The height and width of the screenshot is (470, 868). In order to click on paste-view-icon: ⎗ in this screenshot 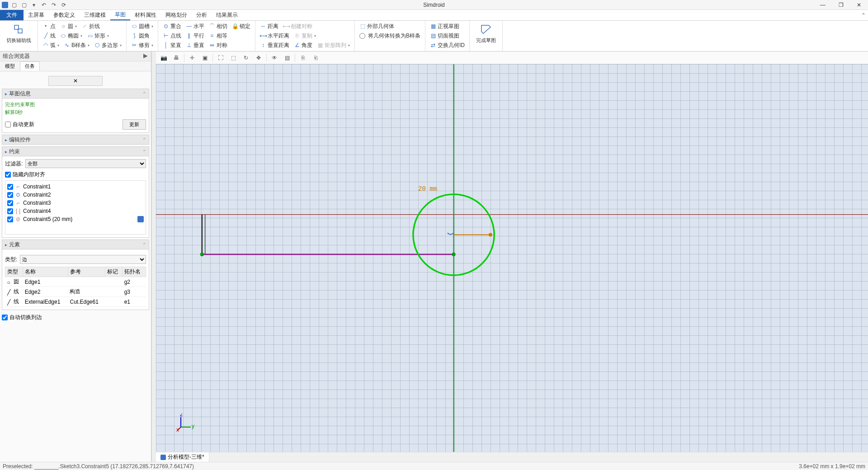, I will do `click(316, 58)`.